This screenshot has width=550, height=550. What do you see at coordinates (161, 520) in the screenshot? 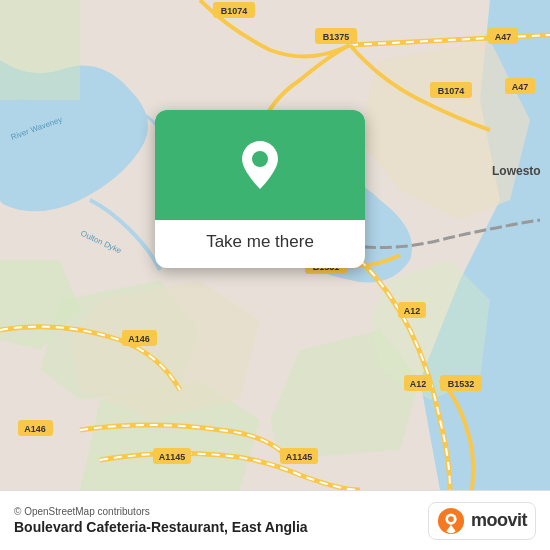
I see `footer-left: © OpenStreetMap contributors Boulevard C…` at bounding box center [161, 520].